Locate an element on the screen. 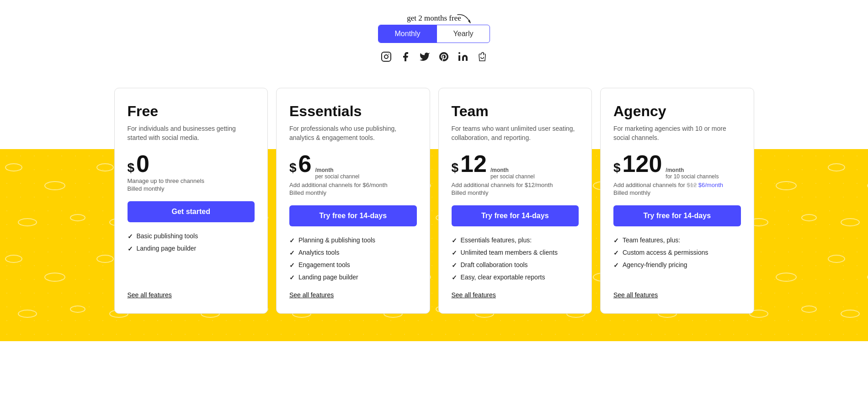 The image size is (868, 407). essentials-feature-1-text: Planning & publishing tools is located at coordinates (337, 240).